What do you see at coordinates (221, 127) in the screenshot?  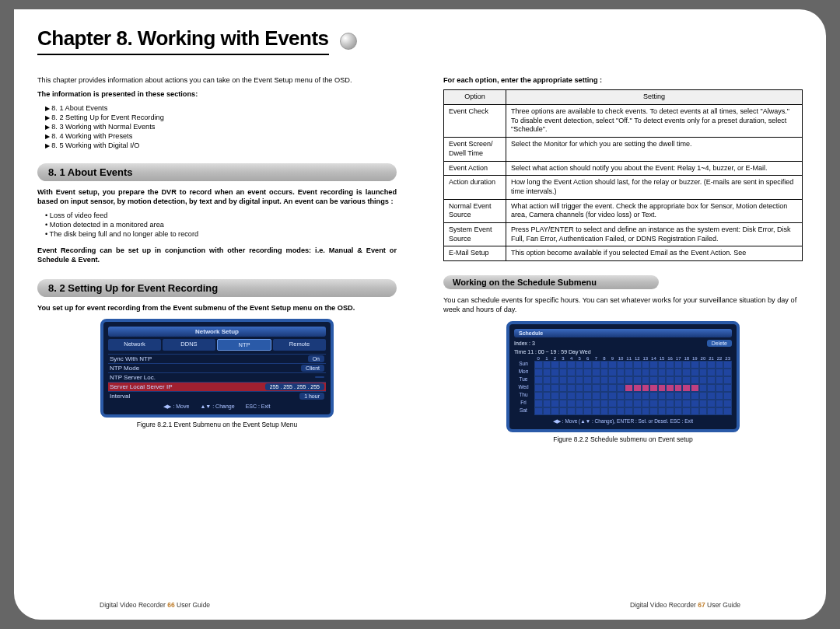 I see `toc-list: 8. 1 About Events8. 2 Setting Up for Eve…` at bounding box center [221, 127].